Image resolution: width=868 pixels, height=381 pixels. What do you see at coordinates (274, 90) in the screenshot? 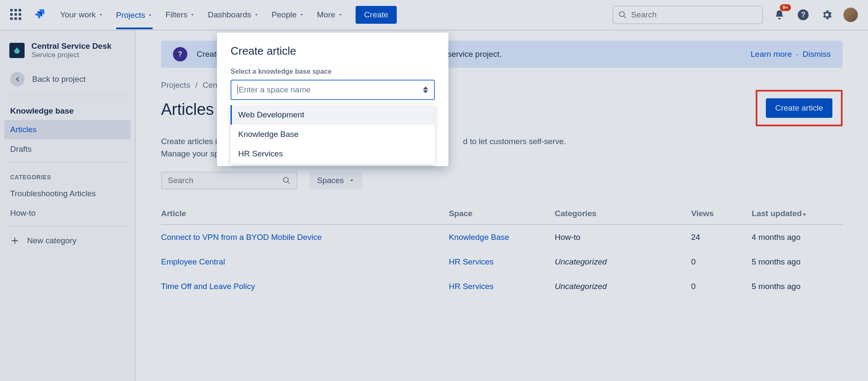
I see `space-placeholder: Enter a space name` at bounding box center [274, 90].